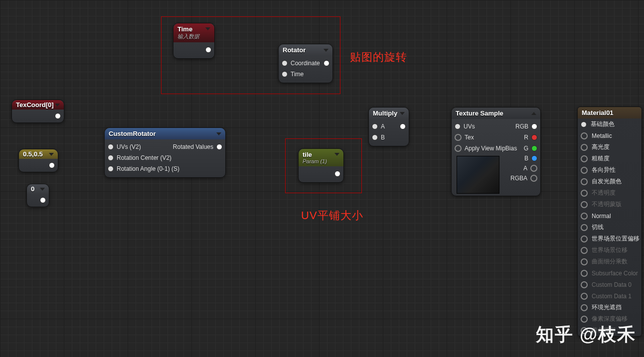 Image resolution: width=644 pixels, height=357 pixels. Describe the element at coordinates (470, 137) in the screenshot. I see `pin-label: Tex` at that location.